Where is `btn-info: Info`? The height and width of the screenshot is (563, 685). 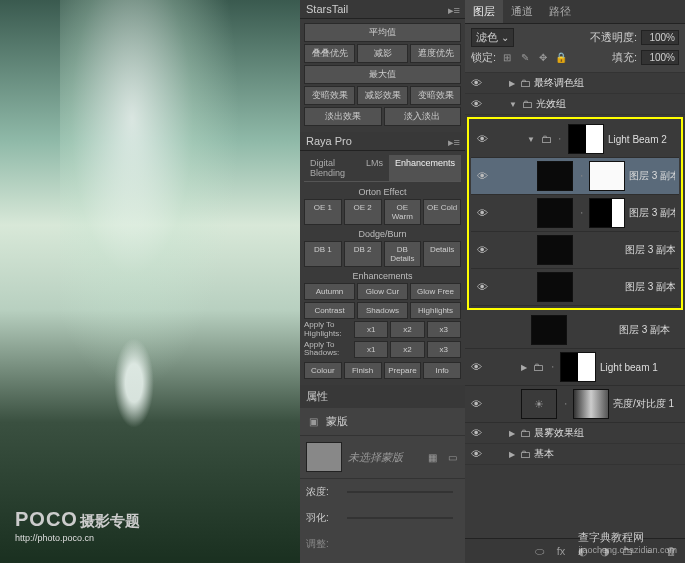 btn-info: Info is located at coordinates (442, 370).